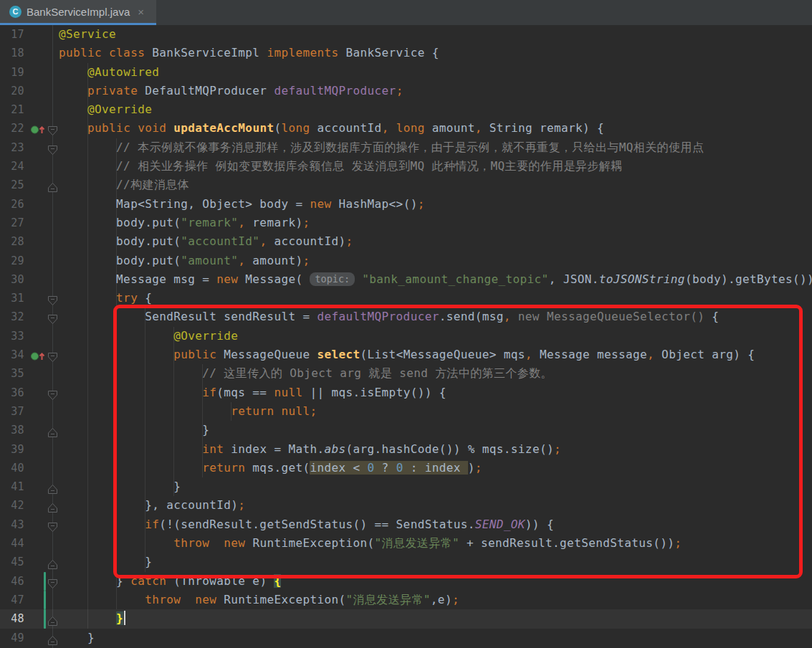 The image size is (812, 648). I want to click on code-line: 34 public MessageQueue select(List<Messa…, so click(406, 355).